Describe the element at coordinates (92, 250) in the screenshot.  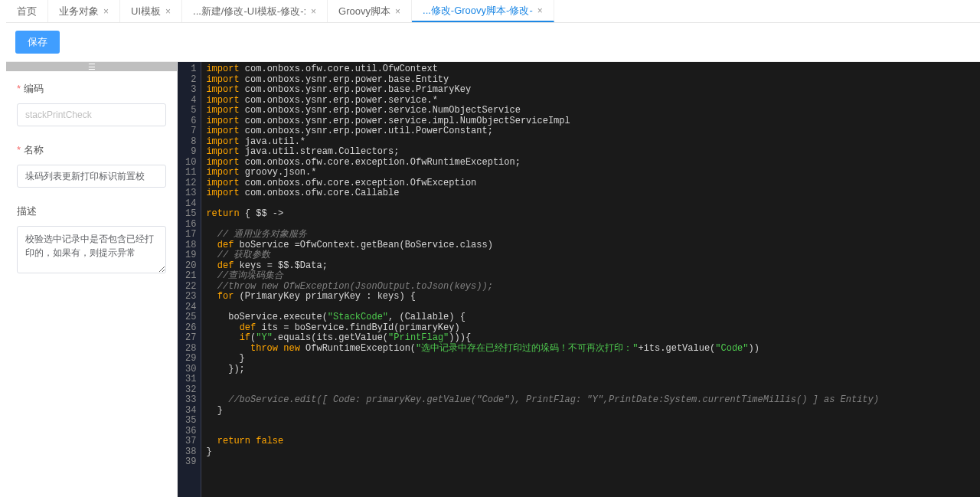
I see `desc-textarea` at that location.